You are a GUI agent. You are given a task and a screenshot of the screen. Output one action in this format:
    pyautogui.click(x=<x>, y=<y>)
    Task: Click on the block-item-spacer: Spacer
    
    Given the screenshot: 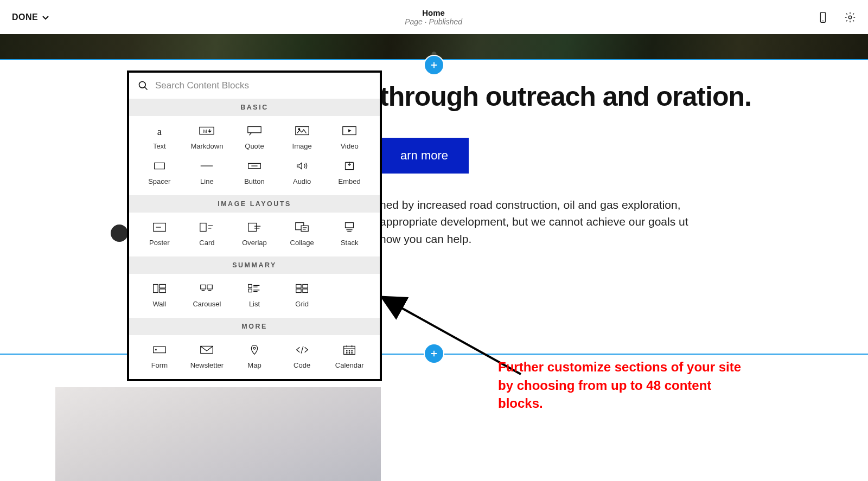 What is the action you would take?
    pyautogui.click(x=159, y=172)
    